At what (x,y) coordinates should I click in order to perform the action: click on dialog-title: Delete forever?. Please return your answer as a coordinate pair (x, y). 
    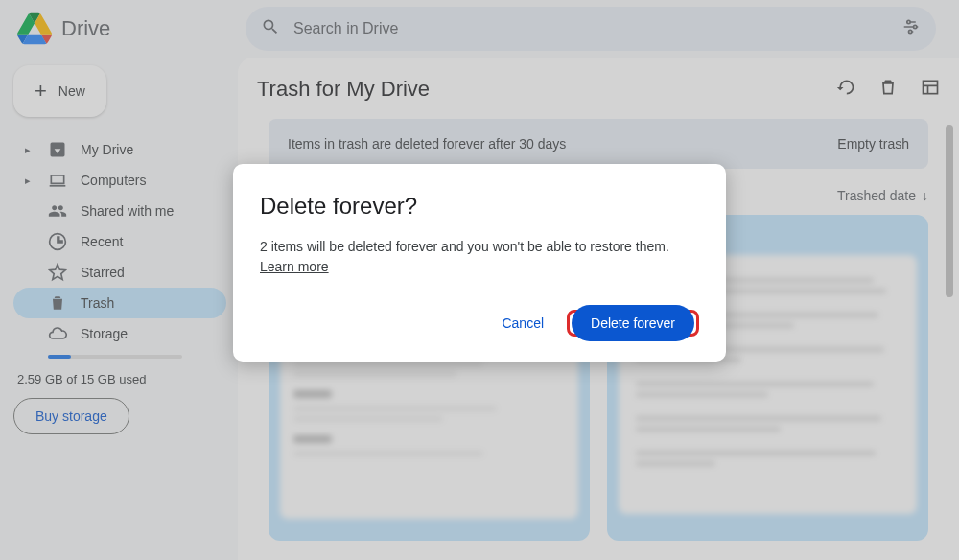
    Looking at the image, I should click on (480, 206).